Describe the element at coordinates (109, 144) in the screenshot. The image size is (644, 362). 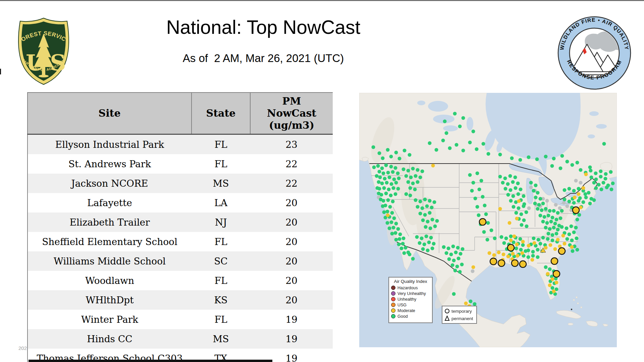
I see `site-cell: Ellyson Industrial Park` at that location.